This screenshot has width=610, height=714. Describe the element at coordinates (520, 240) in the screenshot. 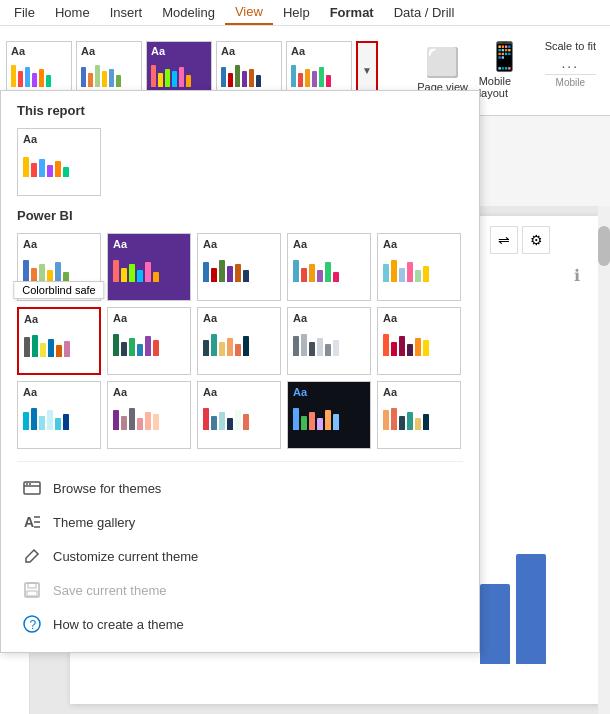

I see `canvas-toolbar: ⇌ ⚙` at that location.